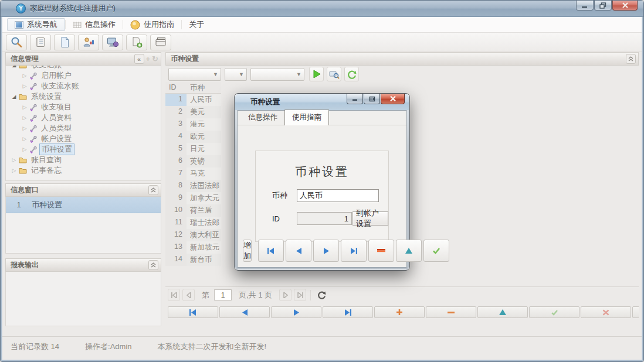  Describe the element at coordinates (23, 97) in the screenshot. I see `folder-icon` at that location.